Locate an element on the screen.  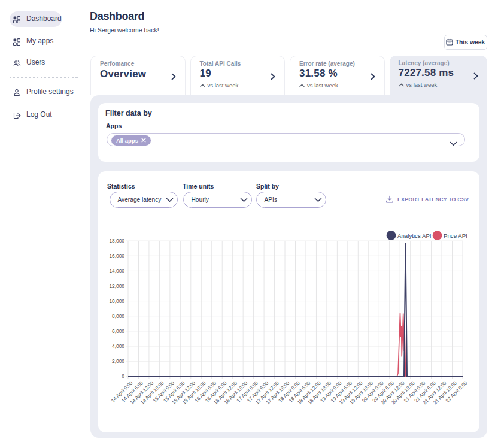
svg-text: 2,000 is located at coordinates (119, 361).